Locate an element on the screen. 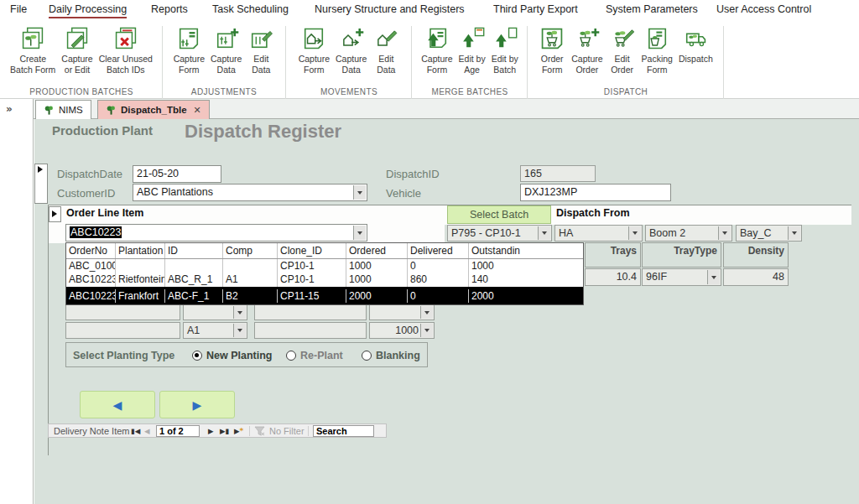 This screenshot has width=859, height=504. subform-record-selector is located at coordinates (55, 215).